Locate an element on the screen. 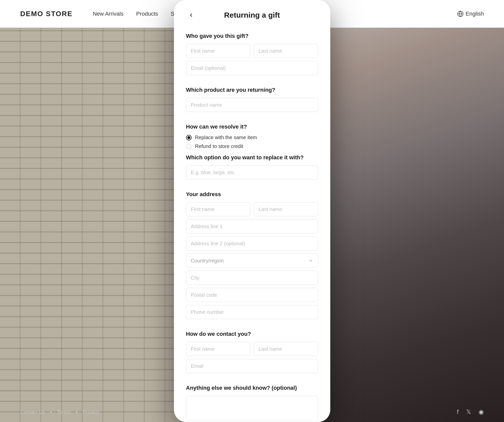  notes-row is located at coordinates (252, 408).